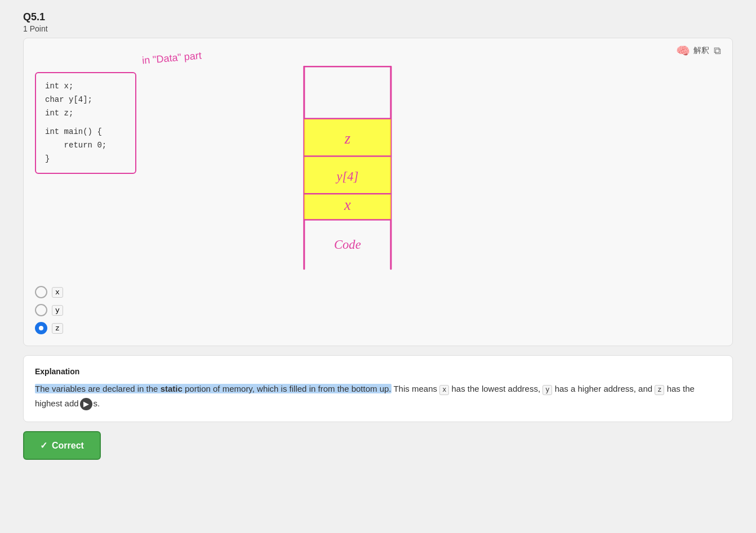 The height and width of the screenshot is (533, 756). I want to click on explanation-title: Explanation, so click(378, 371).